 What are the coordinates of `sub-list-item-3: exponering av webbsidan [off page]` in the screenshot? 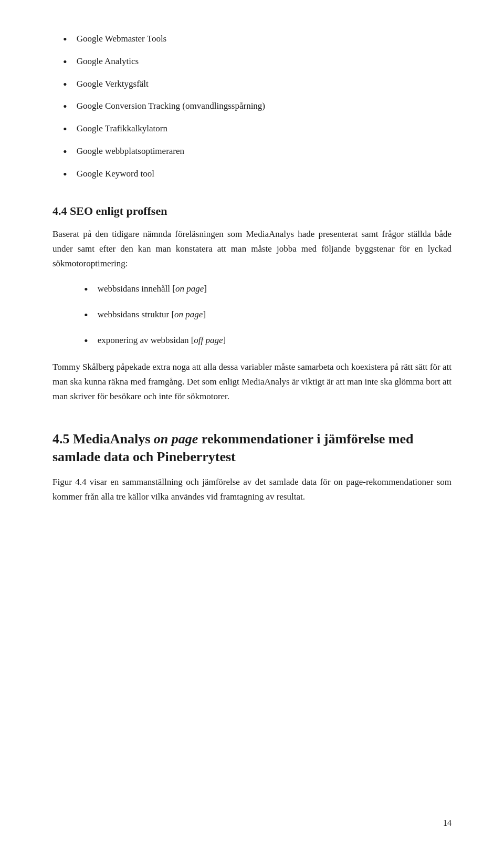 It's located at (268, 341).